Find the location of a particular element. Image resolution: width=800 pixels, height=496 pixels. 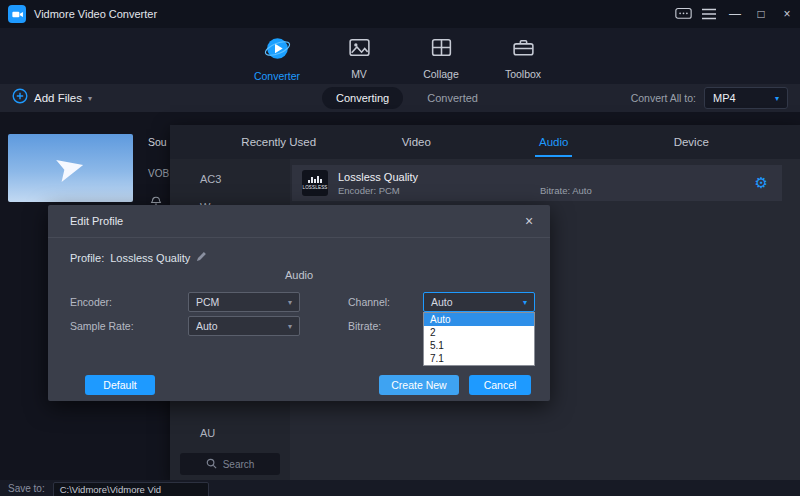

profile-bitrate: Bitrate: Auto is located at coordinates (566, 190).